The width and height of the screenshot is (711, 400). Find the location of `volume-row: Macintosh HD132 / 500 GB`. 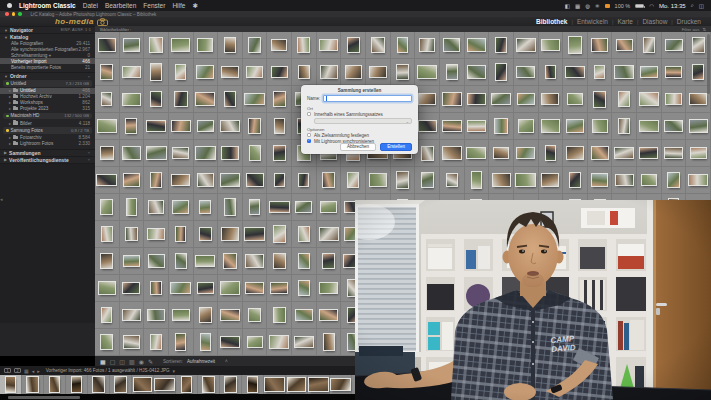

volume-row: Macintosh HD132 / 500 GB is located at coordinates (48, 116).